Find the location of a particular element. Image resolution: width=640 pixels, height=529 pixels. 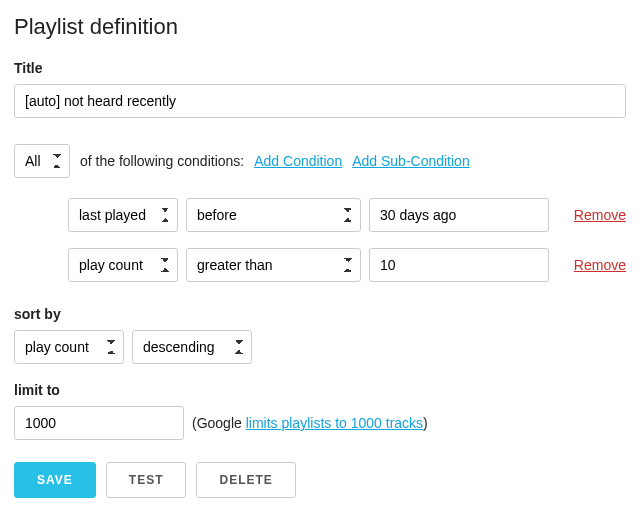

limit-note-link: limits playlists to 1000 tracks is located at coordinates (334, 423).